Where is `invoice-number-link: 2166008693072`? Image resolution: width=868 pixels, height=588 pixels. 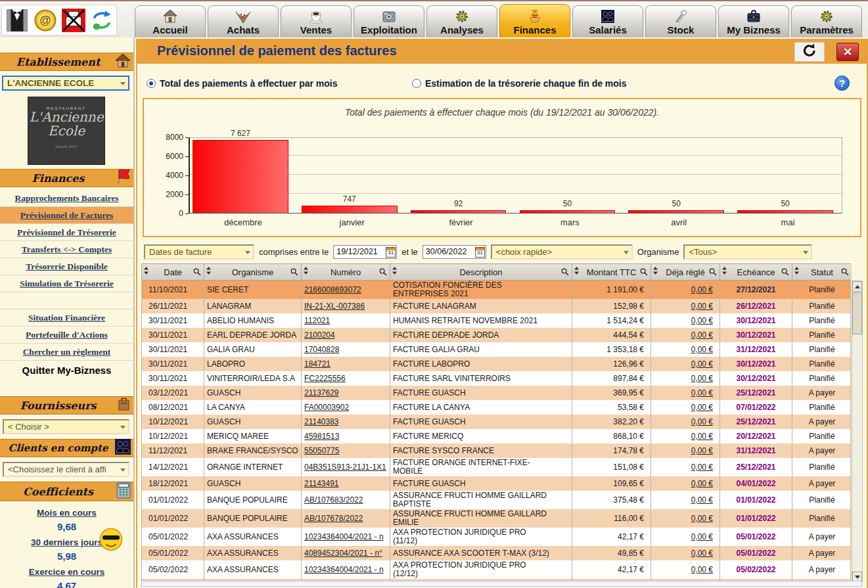
invoice-number-link: 2166008693072 is located at coordinates (332, 290).